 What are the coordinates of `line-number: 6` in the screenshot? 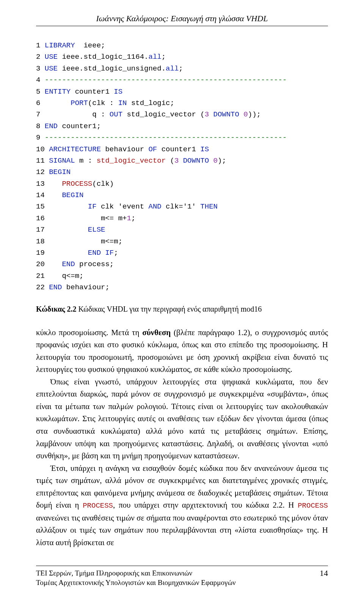 It's located at (40, 103).